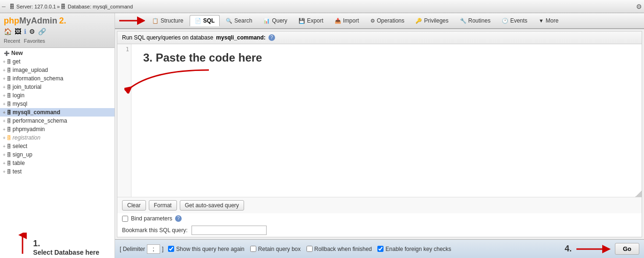 The image size is (644, 258). I want to click on recent-link: Recent, so click(12, 41).